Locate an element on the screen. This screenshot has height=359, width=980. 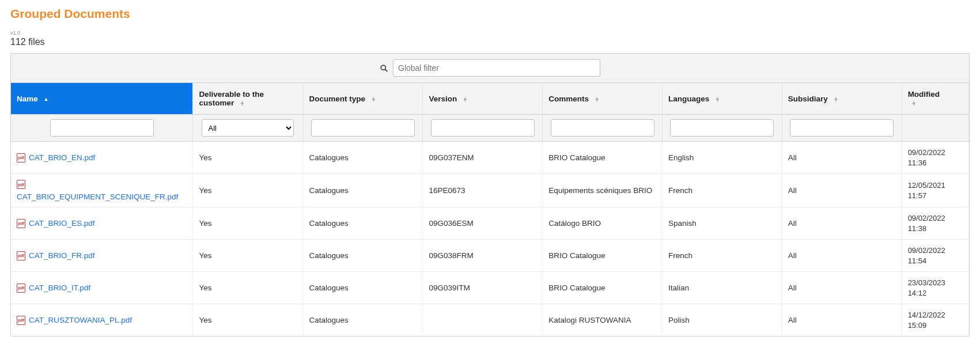
cell-modified: 23/03/2023 14:12 is located at coordinates (935, 288).